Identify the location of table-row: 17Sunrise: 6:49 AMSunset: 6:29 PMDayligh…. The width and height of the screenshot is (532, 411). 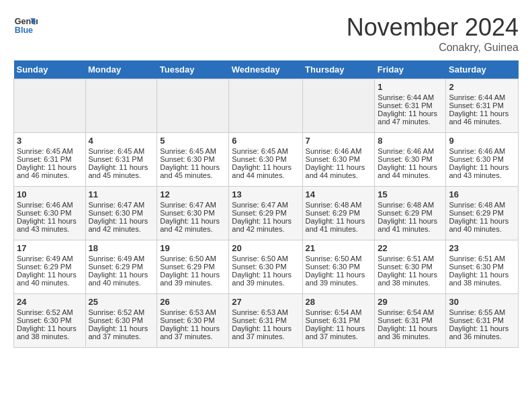
(50, 267).